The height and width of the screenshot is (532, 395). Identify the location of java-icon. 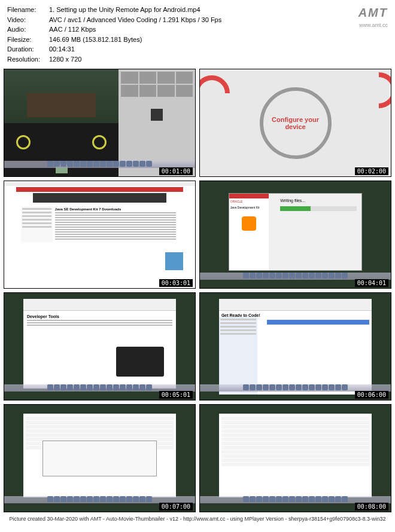
(249, 224).